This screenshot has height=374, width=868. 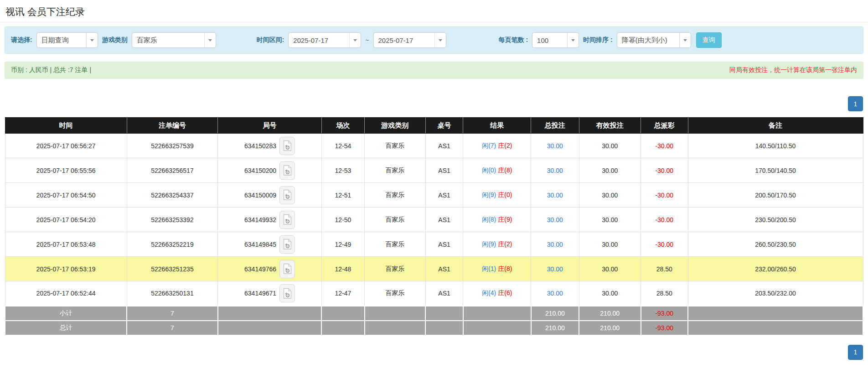 What do you see at coordinates (555, 40) in the screenshot?
I see `page-size-select: 100` at bounding box center [555, 40].